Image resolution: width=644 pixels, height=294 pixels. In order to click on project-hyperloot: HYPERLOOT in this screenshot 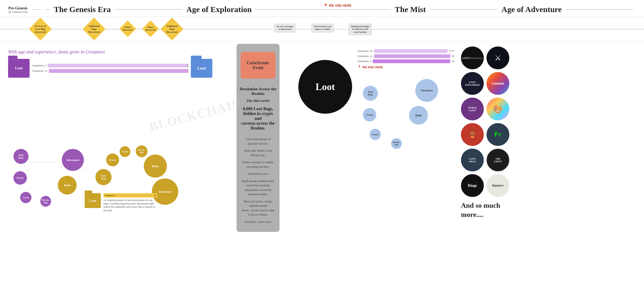, I will do `click(473, 109)`.